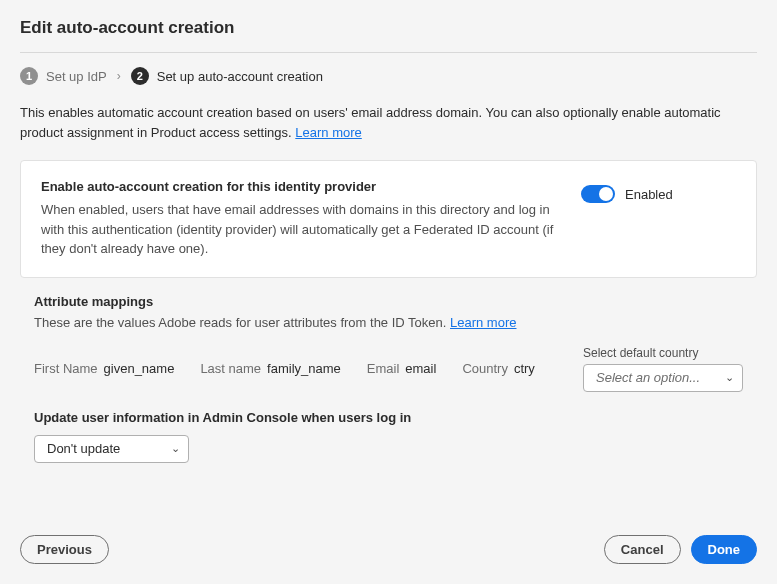  I want to click on country-value: ctry, so click(524, 368).